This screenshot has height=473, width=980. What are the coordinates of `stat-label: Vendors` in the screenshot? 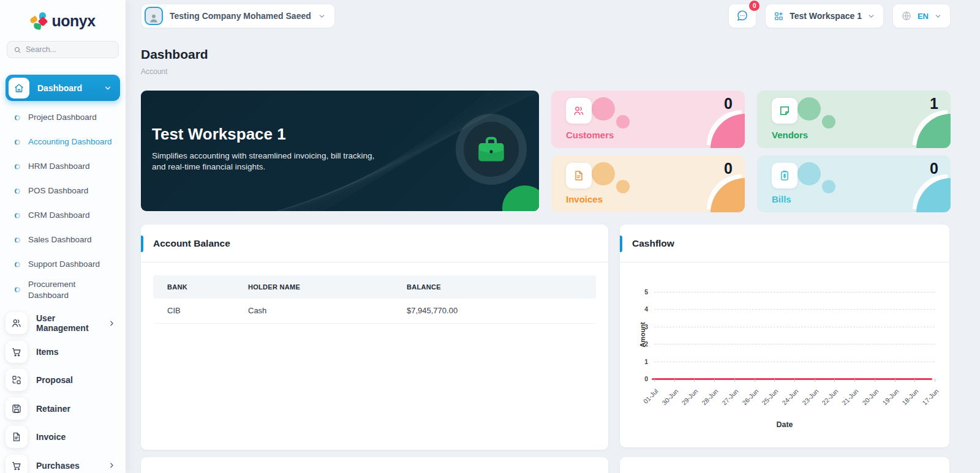 It's located at (790, 135).